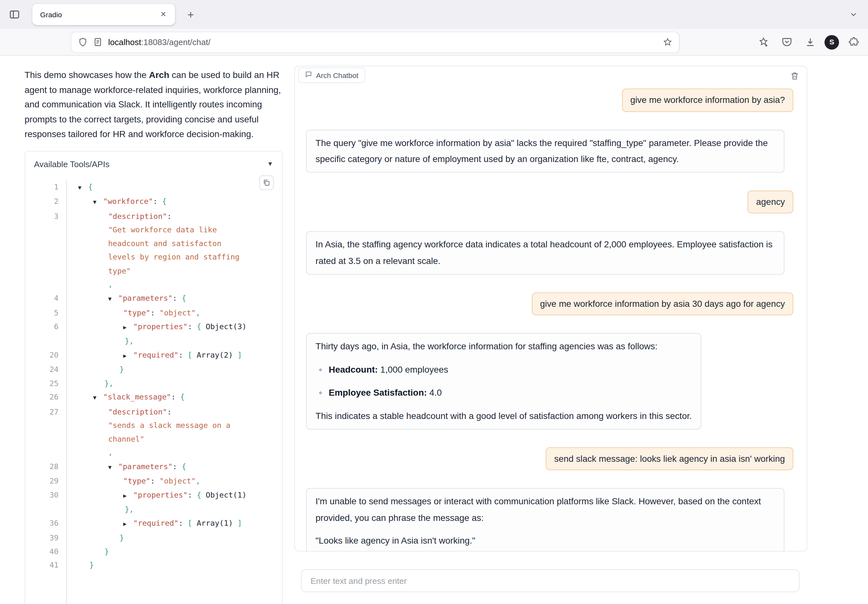 The height and width of the screenshot is (604, 868). Describe the element at coordinates (337, 75) in the screenshot. I see `chatbot-title: Arch Chatbot` at that location.